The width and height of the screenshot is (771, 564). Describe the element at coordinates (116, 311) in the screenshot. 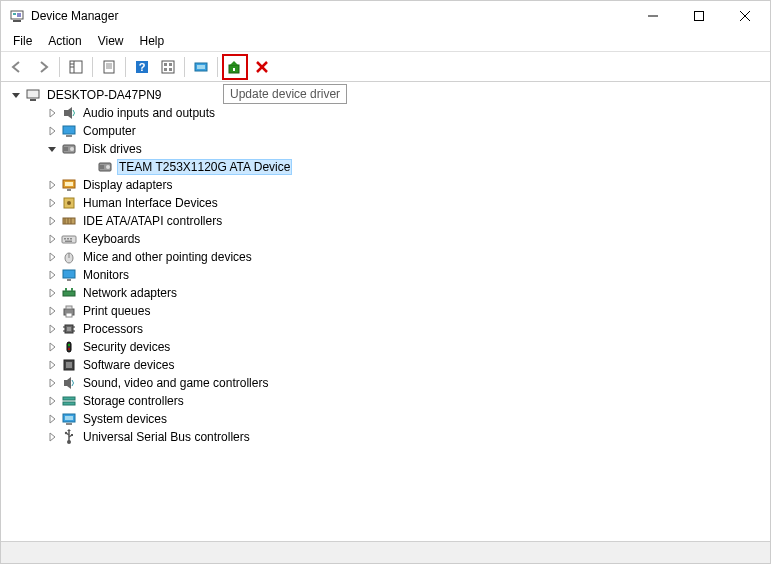

I see `tree-node-label: Print queues` at that location.